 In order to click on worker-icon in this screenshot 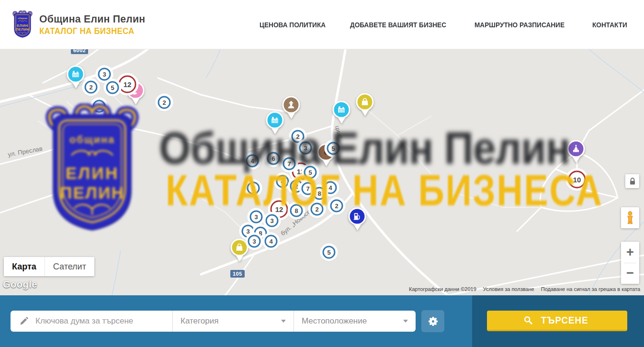, I will do `click(291, 105)`.